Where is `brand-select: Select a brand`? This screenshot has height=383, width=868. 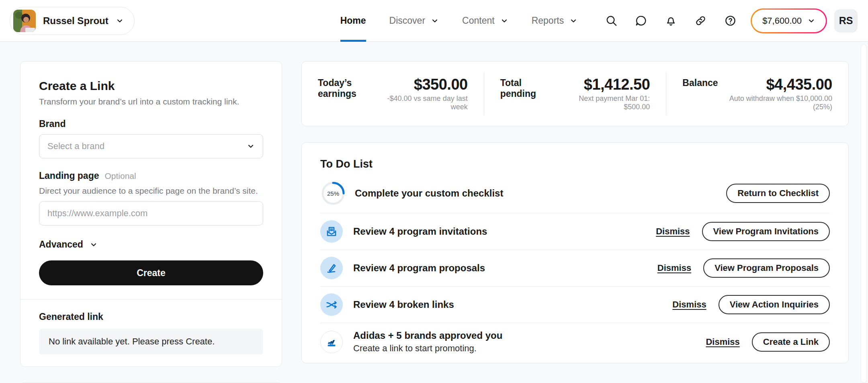 brand-select: Select a brand is located at coordinates (151, 146).